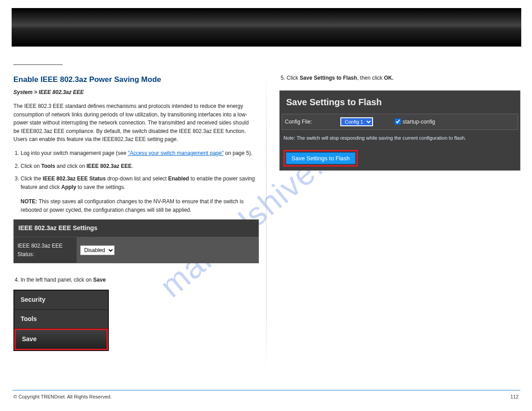 This screenshot has width=532, height=411. I want to click on startup-config-checkbox, so click(398, 122).